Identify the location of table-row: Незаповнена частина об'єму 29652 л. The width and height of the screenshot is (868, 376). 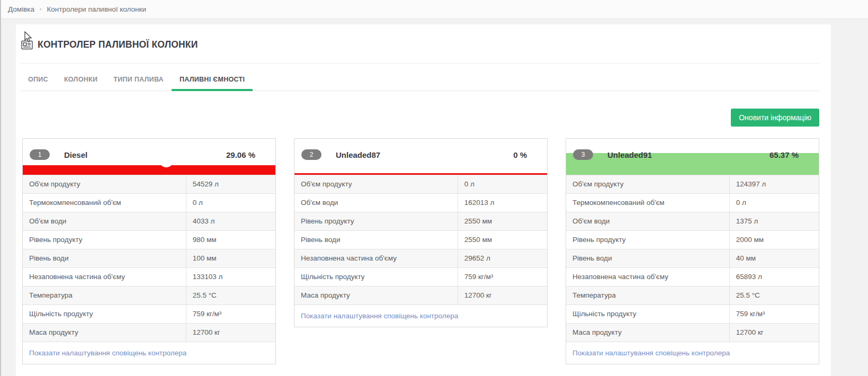
(420, 258).